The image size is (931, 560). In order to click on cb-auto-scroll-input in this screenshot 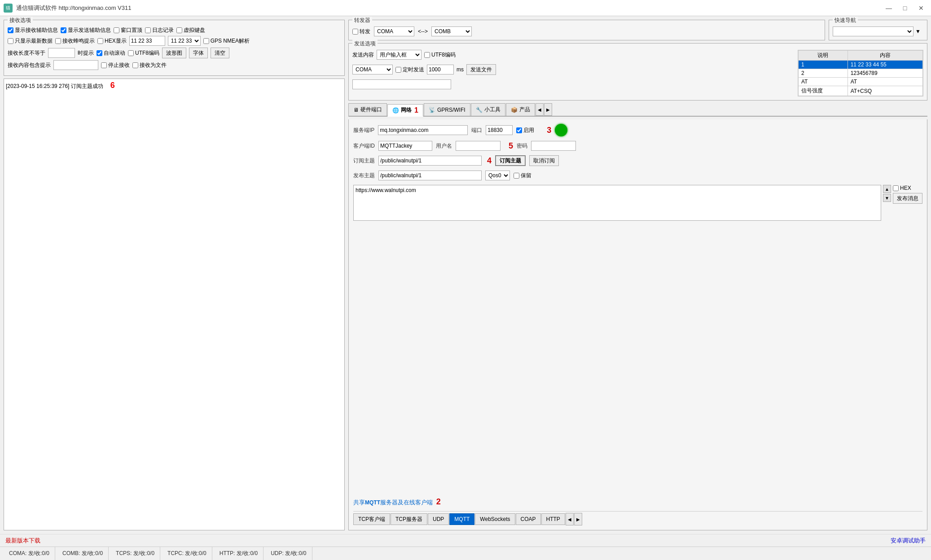, I will do `click(100, 53)`.